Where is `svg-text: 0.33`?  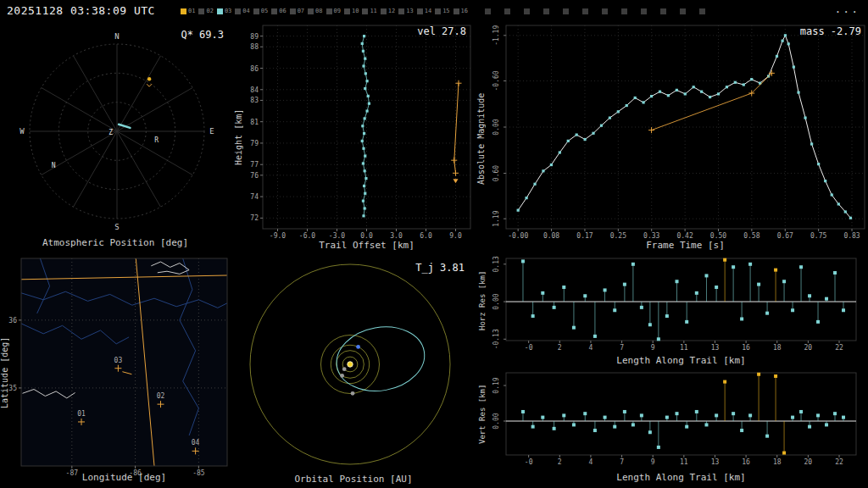
svg-text: 0.33 is located at coordinates (651, 236).